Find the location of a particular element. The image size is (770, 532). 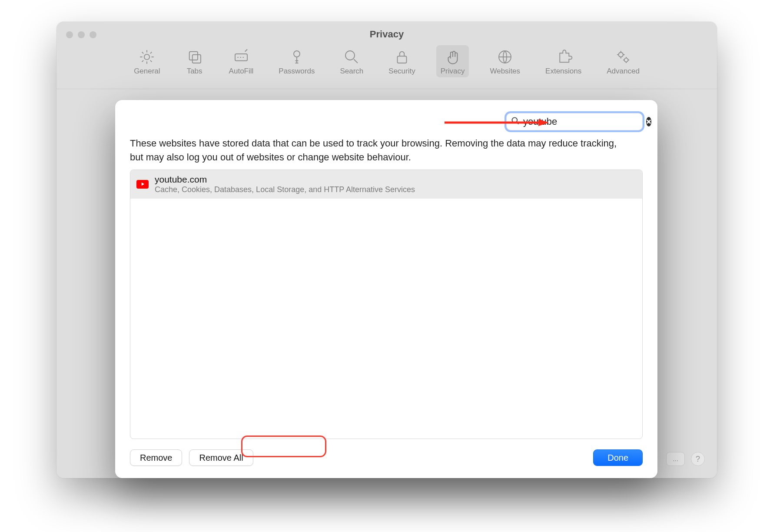

tab-label: General is located at coordinates (147, 71).